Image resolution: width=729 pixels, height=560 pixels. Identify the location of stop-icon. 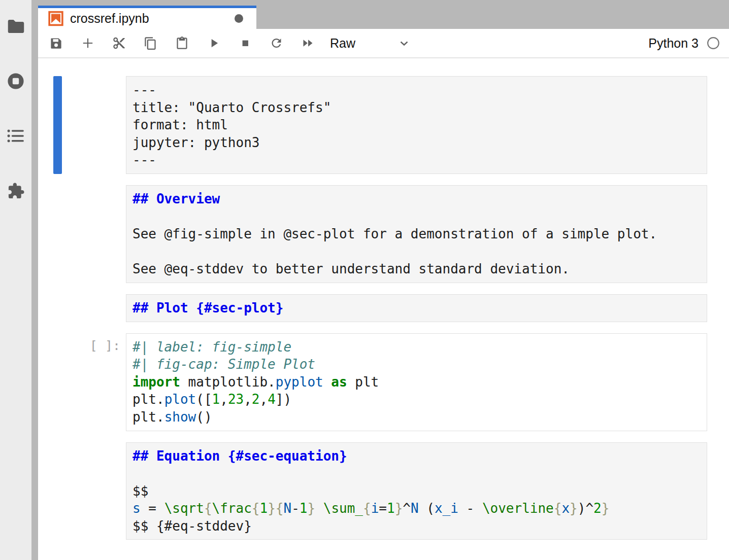
(245, 43).